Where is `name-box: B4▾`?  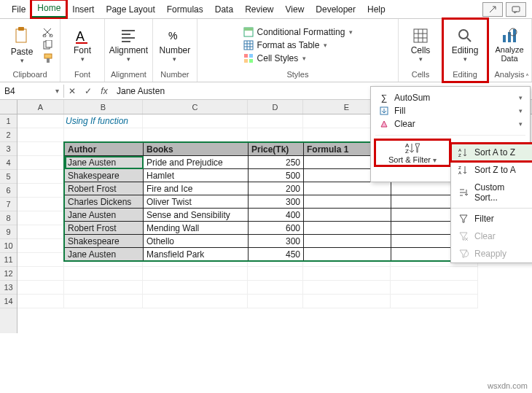 name-box: B4▾ is located at coordinates (32, 91).